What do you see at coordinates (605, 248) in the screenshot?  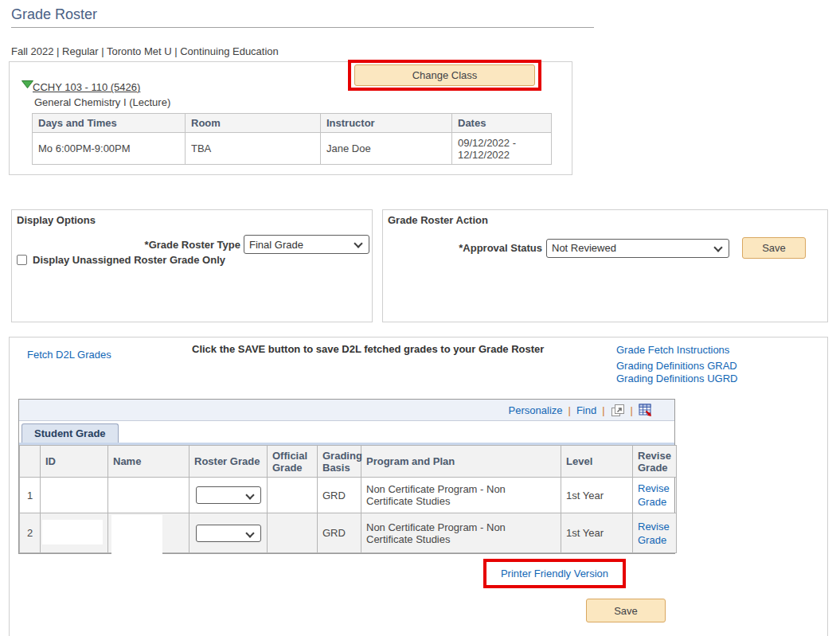 I see `approval-status-row: *Approval Status Not Reviewed Save` at bounding box center [605, 248].